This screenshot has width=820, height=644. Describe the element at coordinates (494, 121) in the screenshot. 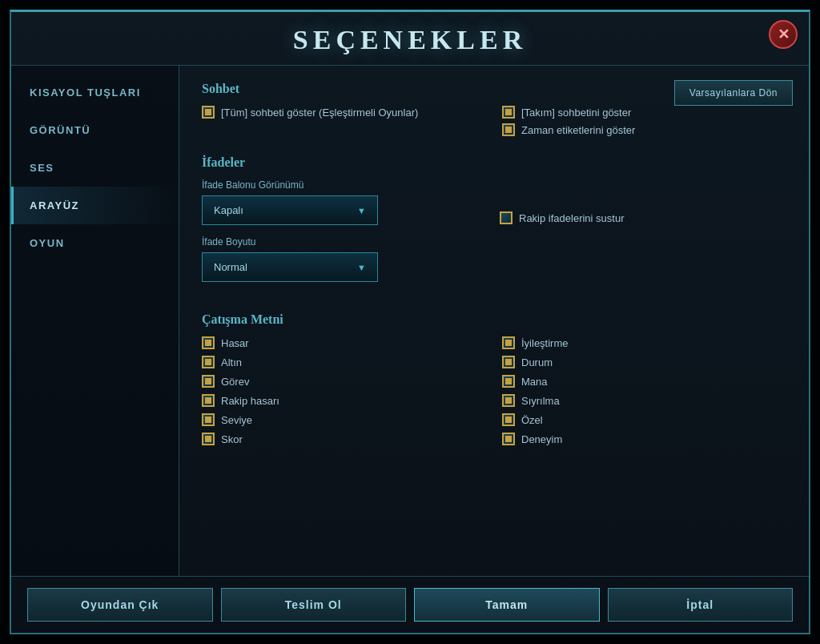

I see `sohbet-checkboxes: [Tüm] sohbeti göster (Eşleştirmeli Oyunl…` at that location.